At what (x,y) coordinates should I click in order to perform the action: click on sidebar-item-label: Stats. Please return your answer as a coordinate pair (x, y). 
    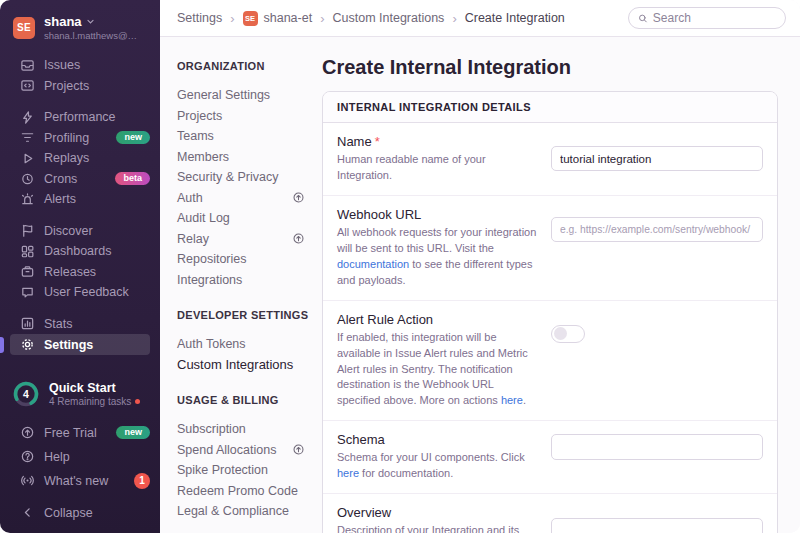
    Looking at the image, I should click on (58, 324).